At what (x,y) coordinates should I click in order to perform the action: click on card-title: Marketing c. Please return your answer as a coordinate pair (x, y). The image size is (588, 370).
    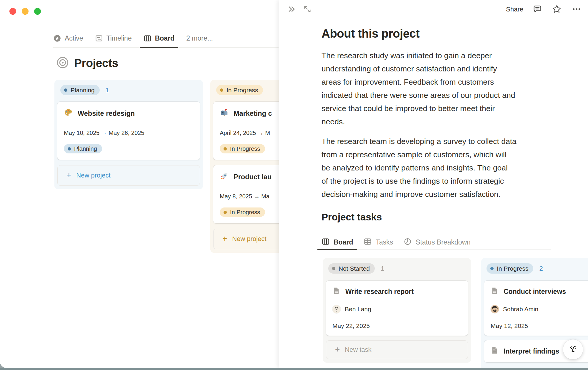
    Looking at the image, I should click on (253, 113).